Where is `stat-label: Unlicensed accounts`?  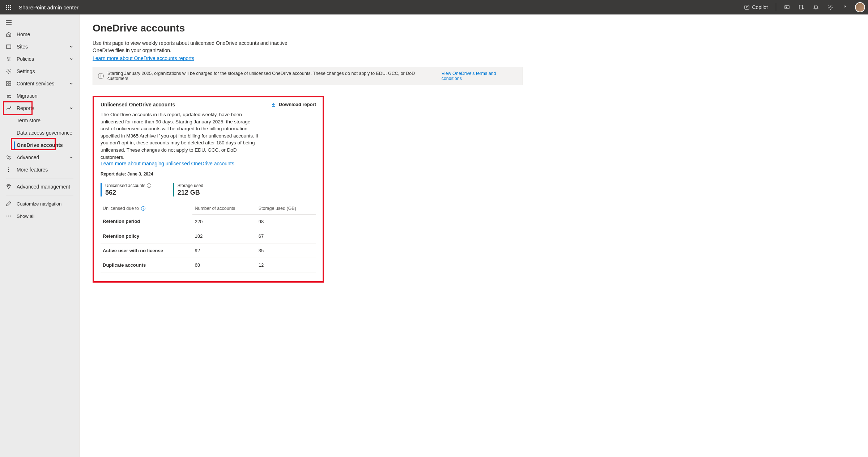
stat-label: Unlicensed accounts is located at coordinates (125, 186).